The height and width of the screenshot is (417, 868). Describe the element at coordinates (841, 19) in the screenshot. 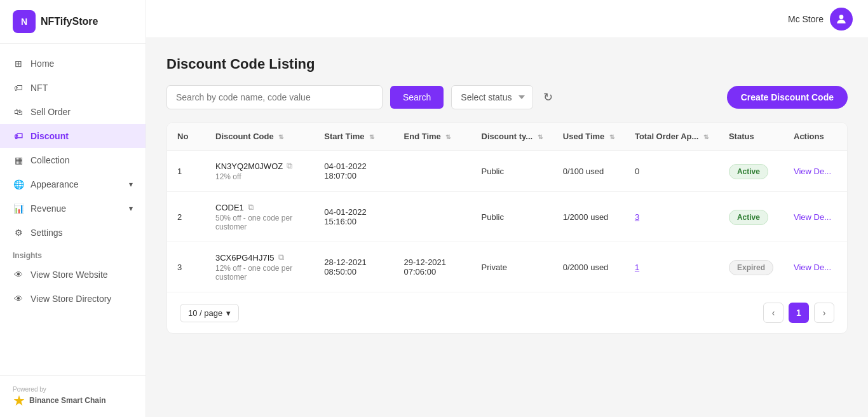

I see `user-icon` at that location.